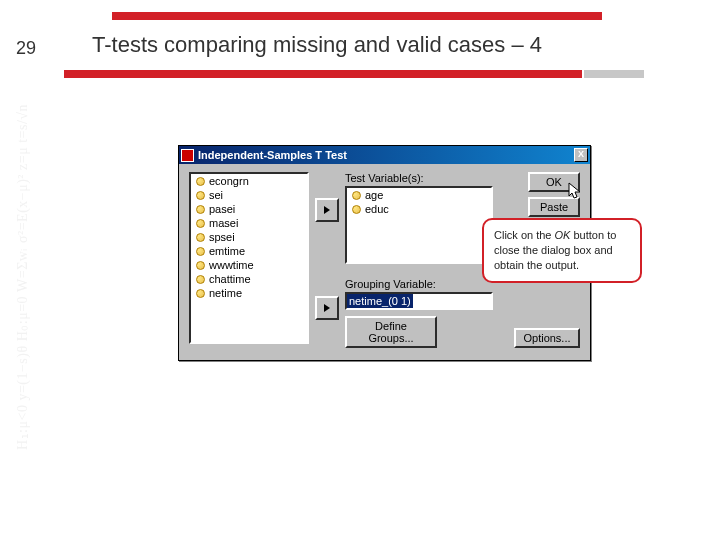 The image size is (720, 540). Describe the element at coordinates (327, 210) in the screenshot. I see `move-to-test-button` at that location.